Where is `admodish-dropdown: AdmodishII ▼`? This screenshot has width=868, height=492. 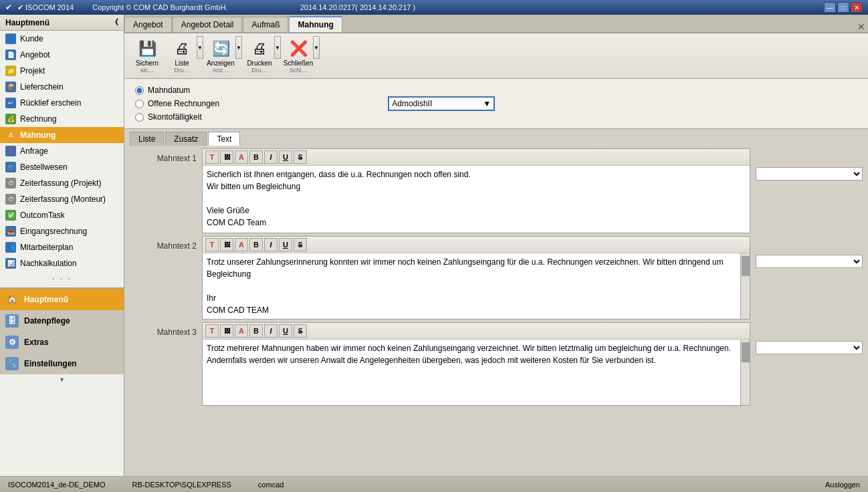
admodish-dropdown: AdmodishII ▼ is located at coordinates (441, 104).